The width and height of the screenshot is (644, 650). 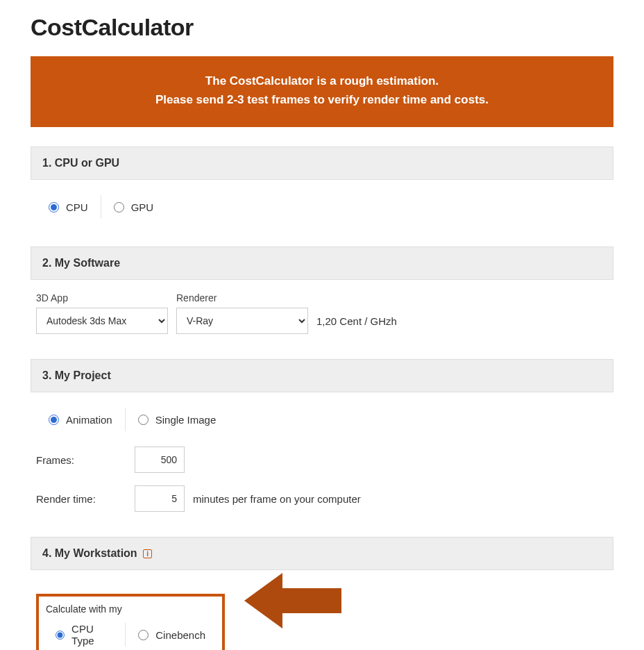 I want to click on radio-gpu-input, so click(x=119, y=207).